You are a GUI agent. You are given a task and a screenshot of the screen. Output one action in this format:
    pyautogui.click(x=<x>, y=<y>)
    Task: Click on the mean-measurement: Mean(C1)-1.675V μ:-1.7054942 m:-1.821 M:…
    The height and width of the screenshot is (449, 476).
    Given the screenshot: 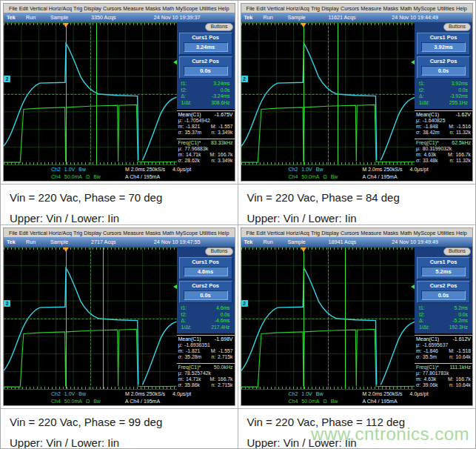 What is the action you would take?
    pyautogui.click(x=206, y=124)
    